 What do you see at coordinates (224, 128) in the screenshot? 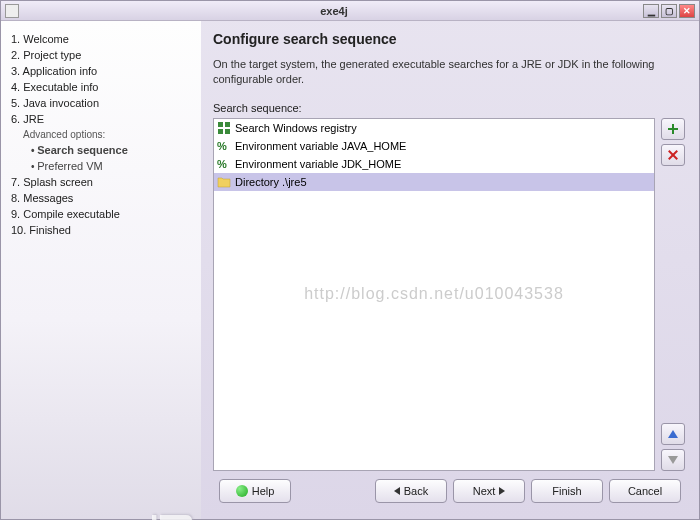
I see `registry-icon` at bounding box center [224, 128].